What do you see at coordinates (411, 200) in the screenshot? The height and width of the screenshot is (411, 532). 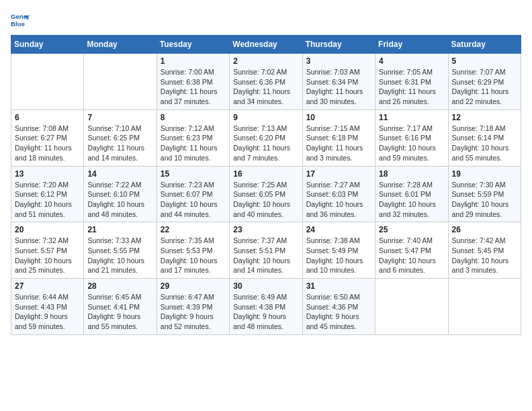 I see `day-info: Sunrise: 7:28 AM Sunset: 6:01 PM Dayligh…` at bounding box center [411, 200].